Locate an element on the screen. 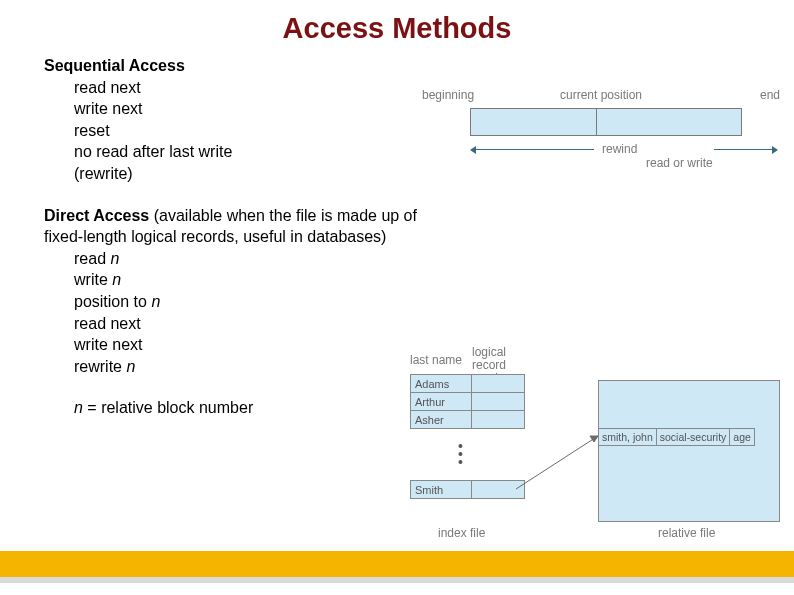 Image resolution: width=794 pixels, height=595 pixels. seq-op: reset is located at coordinates (249, 131).